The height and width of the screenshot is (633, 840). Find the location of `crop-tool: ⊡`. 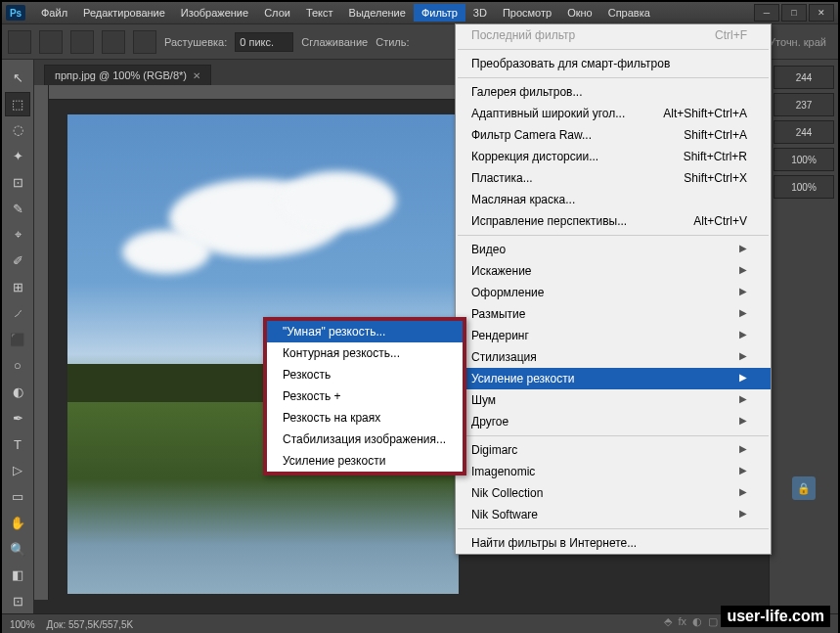

crop-tool: ⊡ is located at coordinates (18, 182).